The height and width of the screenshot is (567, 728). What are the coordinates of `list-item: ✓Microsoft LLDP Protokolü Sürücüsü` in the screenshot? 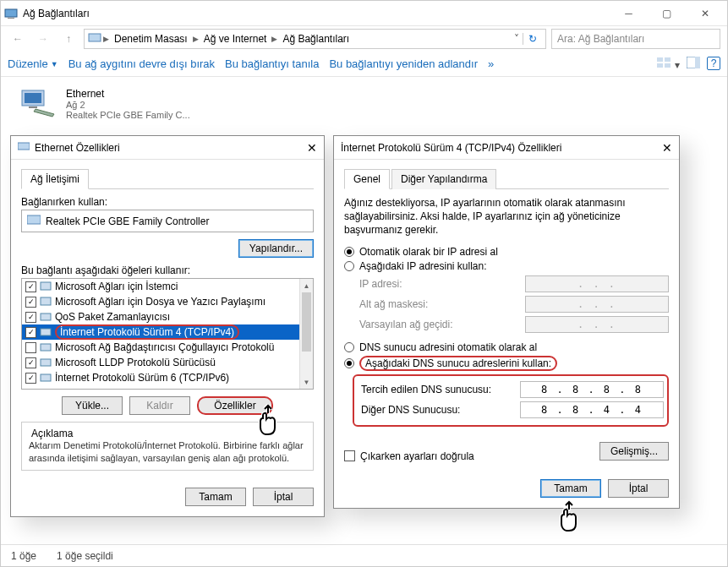 It's located at (167, 363).